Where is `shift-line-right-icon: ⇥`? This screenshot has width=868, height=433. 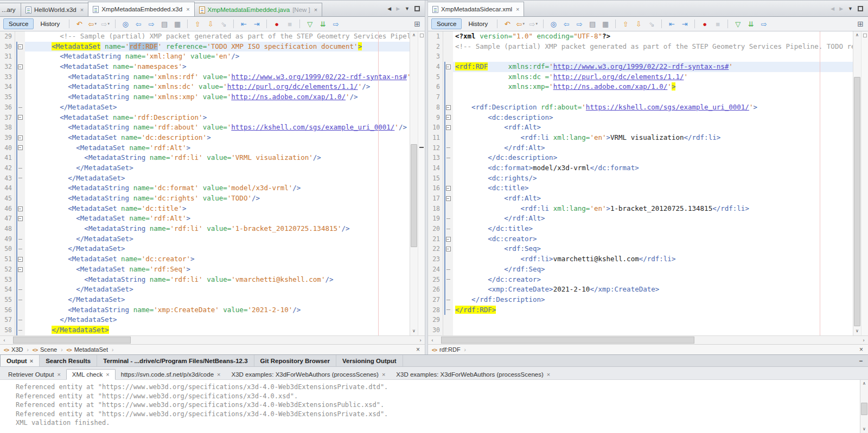 shift-line-right-icon: ⇥ is located at coordinates (685, 24).